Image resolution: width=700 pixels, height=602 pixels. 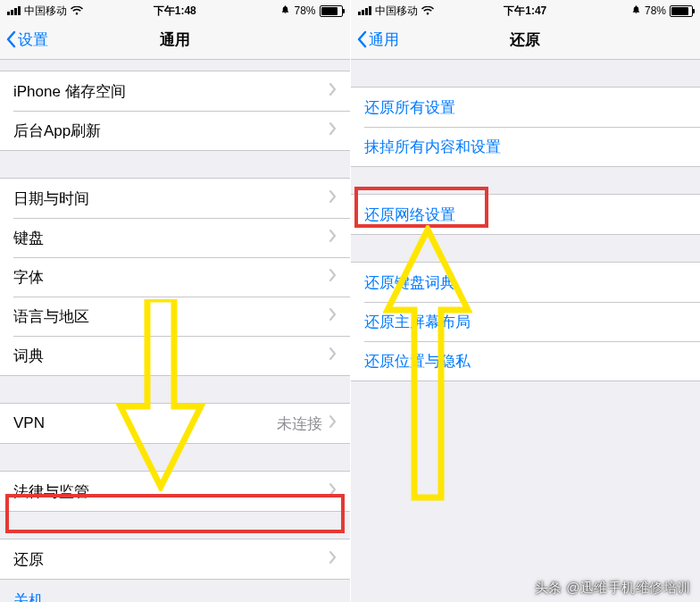 I want to click on row-keyboard: 键盘, so click(x=175, y=238).